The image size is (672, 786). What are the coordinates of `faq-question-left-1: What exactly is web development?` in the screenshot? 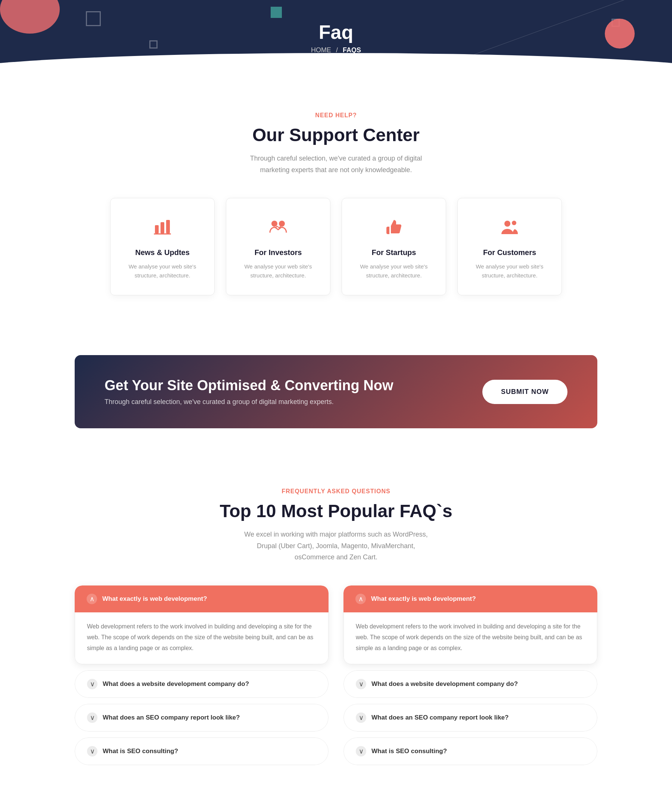 It's located at (209, 599).